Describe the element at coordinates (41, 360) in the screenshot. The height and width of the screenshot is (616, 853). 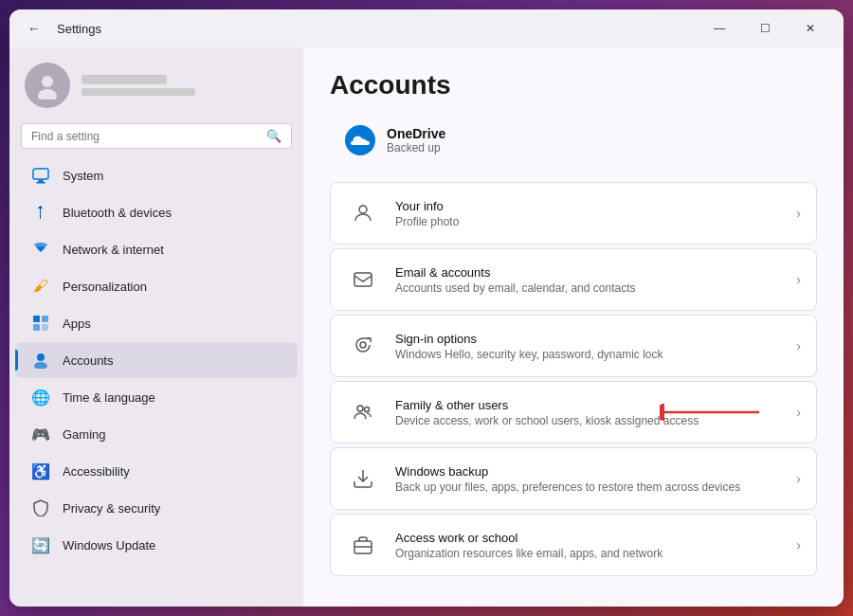
I see `accounts-icon` at that location.